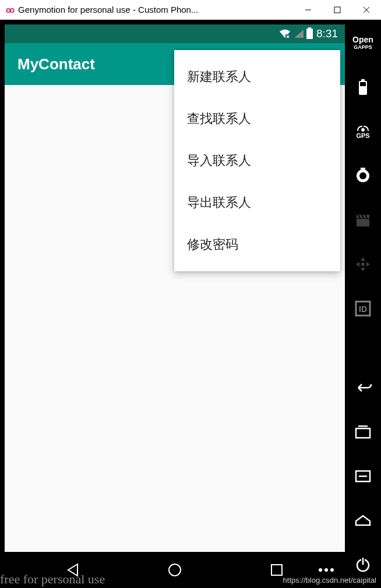  Describe the element at coordinates (52, 579) in the screenshot. I see `watermark-free: free for personal use` at that location.